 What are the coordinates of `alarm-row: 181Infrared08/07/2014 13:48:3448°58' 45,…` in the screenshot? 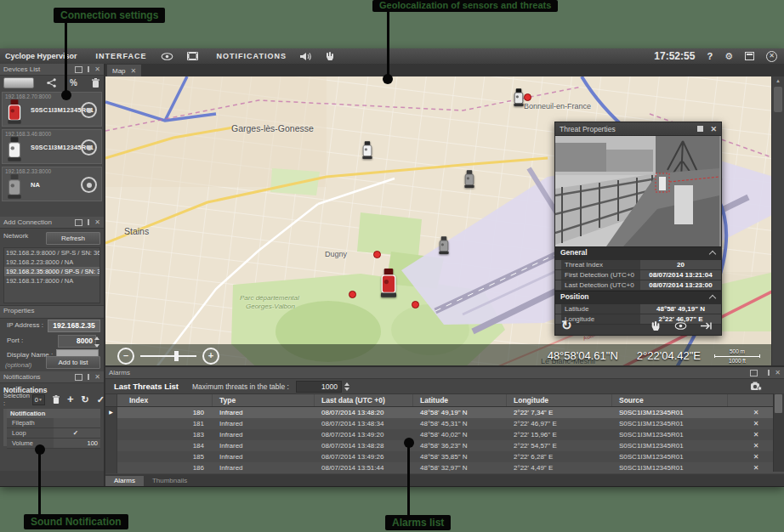 It's located at (445, 423).